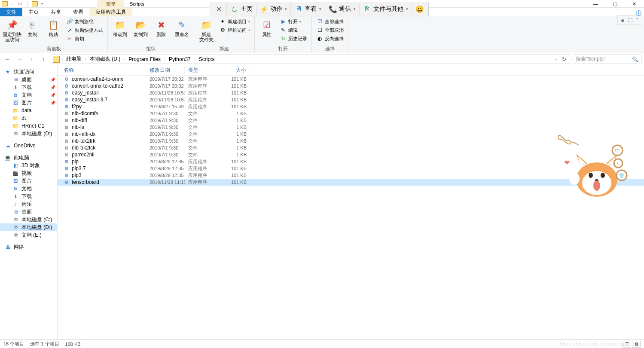  I want to click on sidebar-drive-c: ⛃本地磁盘 (C:), so click(28, 220).